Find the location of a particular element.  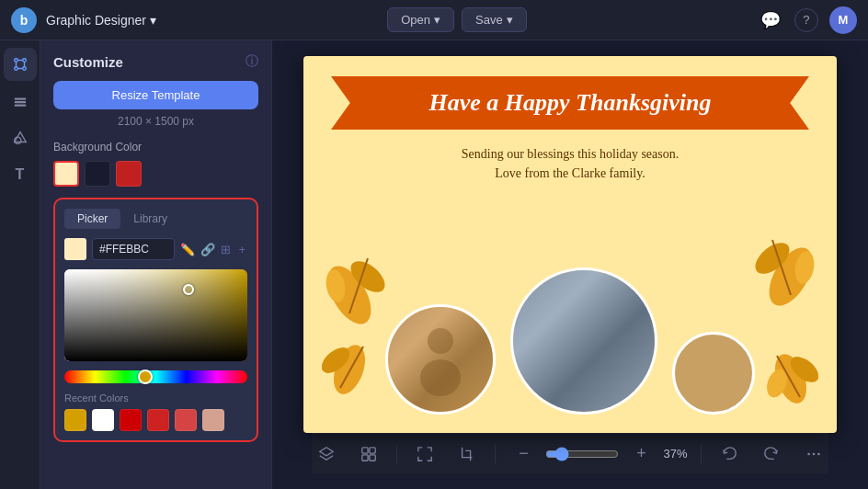

avatar: M is located at coordinates (843, 20).